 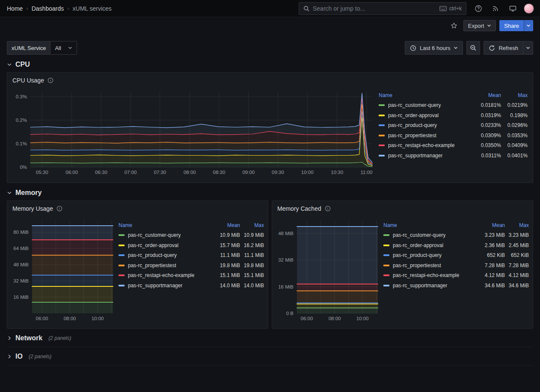 I want to click on section-cpu-header: CPU, so click(x=270, y=65).